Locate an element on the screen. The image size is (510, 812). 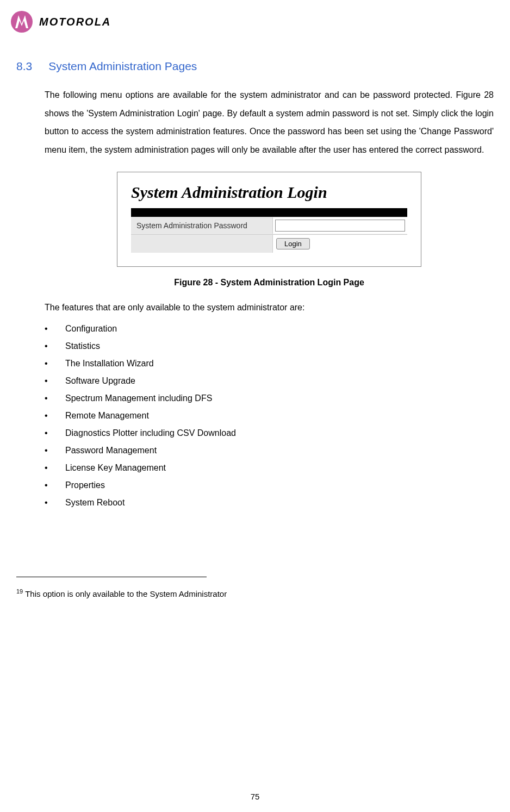
footnote-separator is located at coordinates (111, 577).